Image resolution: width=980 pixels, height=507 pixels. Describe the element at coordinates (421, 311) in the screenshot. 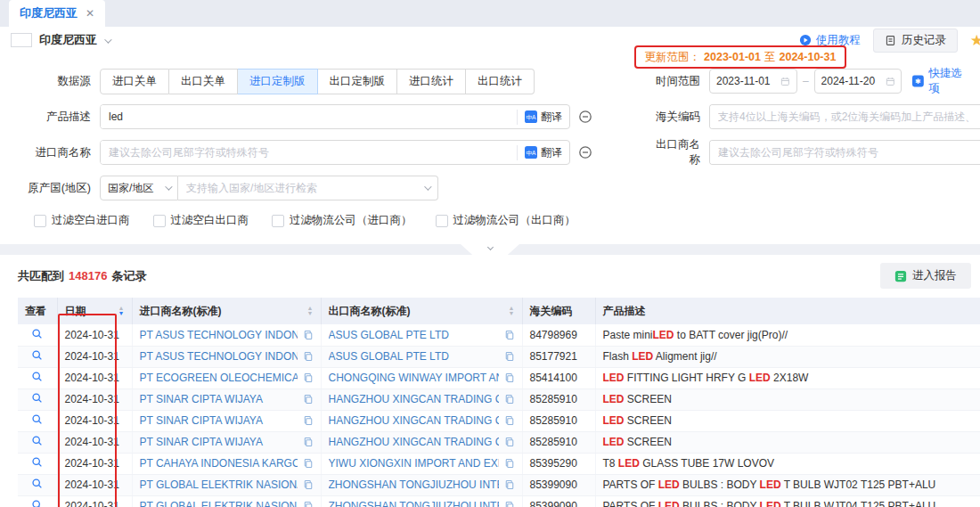

I see `col-header-exporter: 出口商名称(标准) ▲▼` at that location.